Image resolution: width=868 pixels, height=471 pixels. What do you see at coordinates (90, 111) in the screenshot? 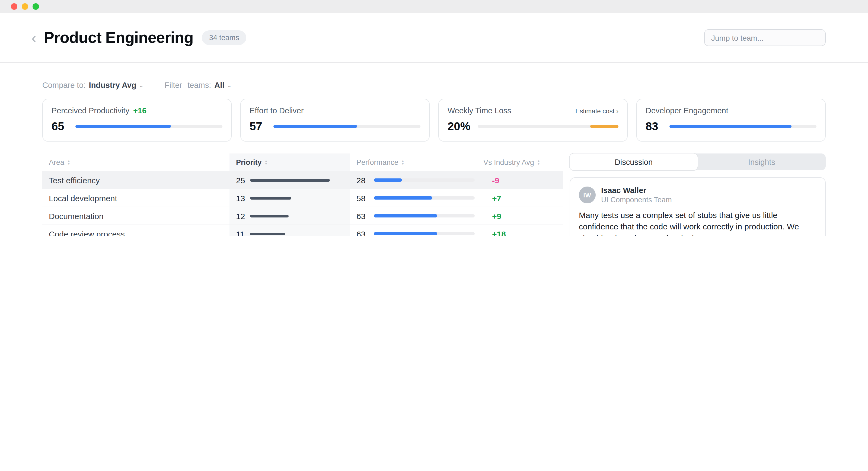
I see `metric-label: Perceived Productivity` at bounding box center [90, 111].